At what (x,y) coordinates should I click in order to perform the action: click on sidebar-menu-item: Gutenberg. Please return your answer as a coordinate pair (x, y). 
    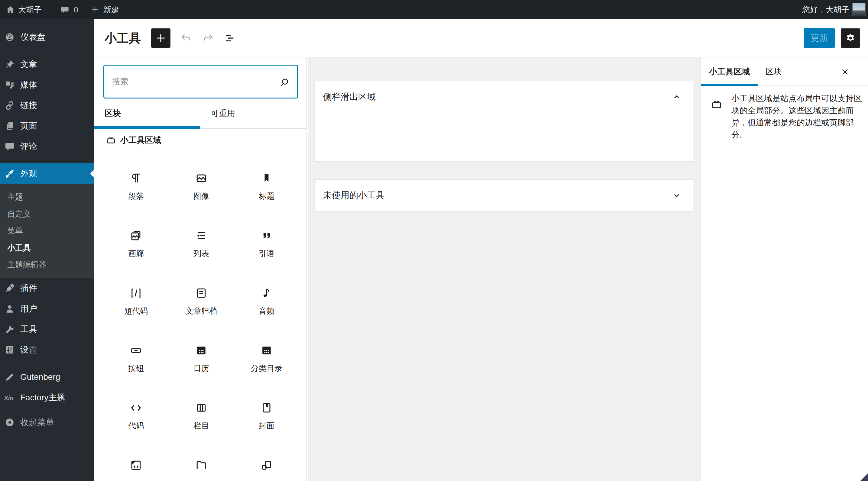
    Looking at the image, I should click on (47, 377).